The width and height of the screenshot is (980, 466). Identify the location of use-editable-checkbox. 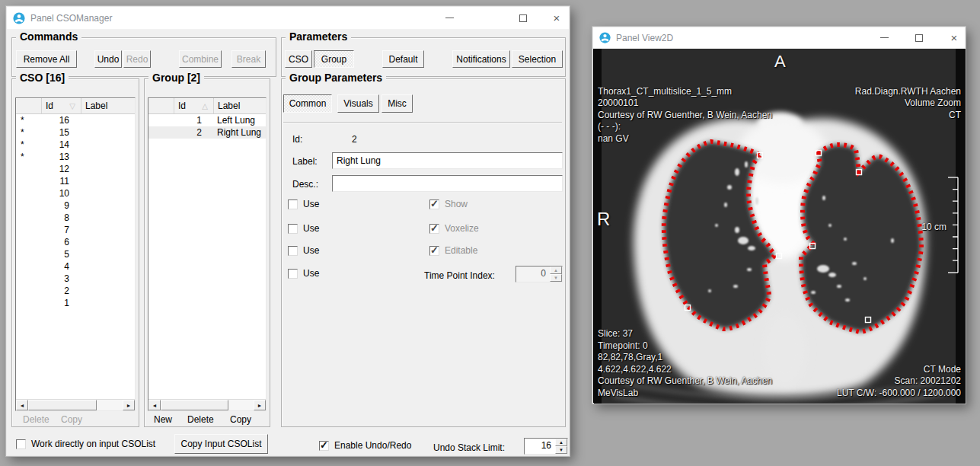
(292, 251).